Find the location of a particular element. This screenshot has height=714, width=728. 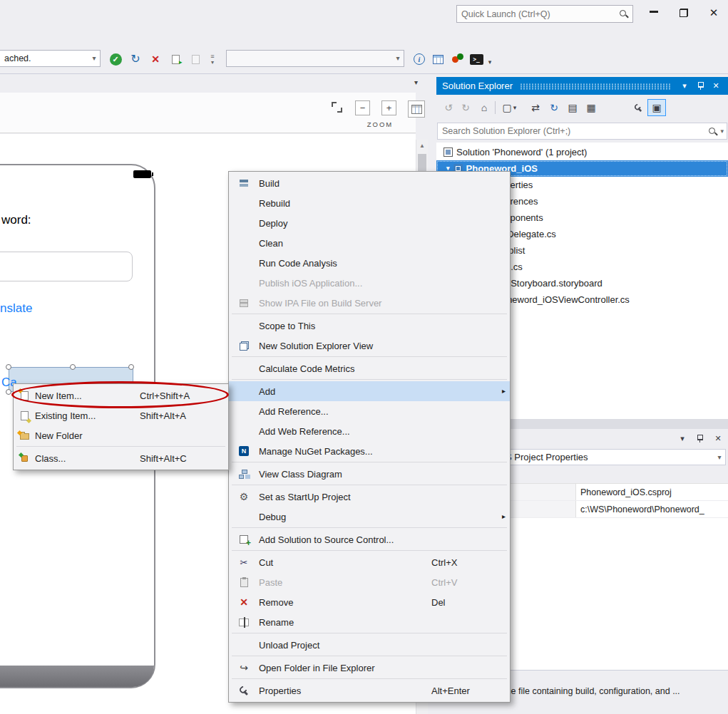

quick-launch-input is located at coordinates (540, 14).